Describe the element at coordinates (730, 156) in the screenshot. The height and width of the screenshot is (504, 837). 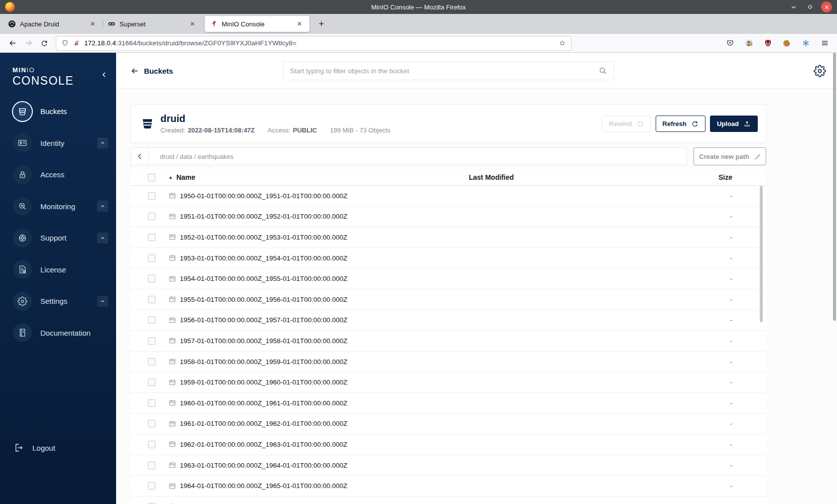
I see `create-new-path-button: Create new path` at that location.